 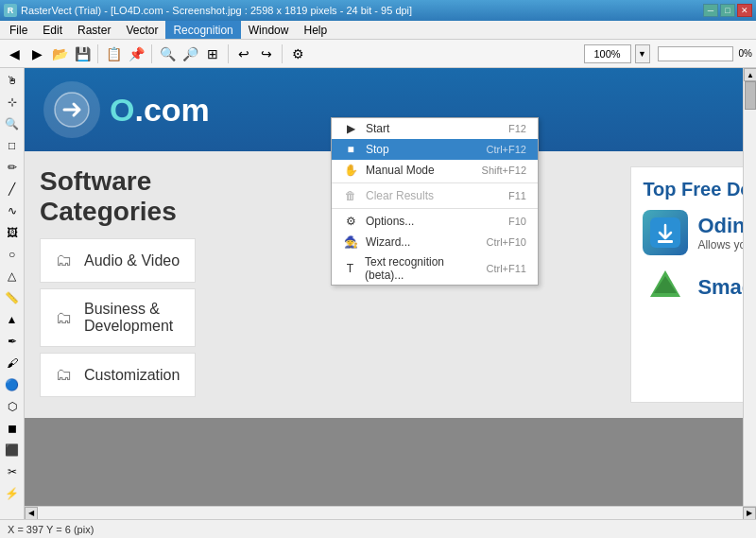 I want to click on tool-image: 🖼, so click(x=12, y=233).